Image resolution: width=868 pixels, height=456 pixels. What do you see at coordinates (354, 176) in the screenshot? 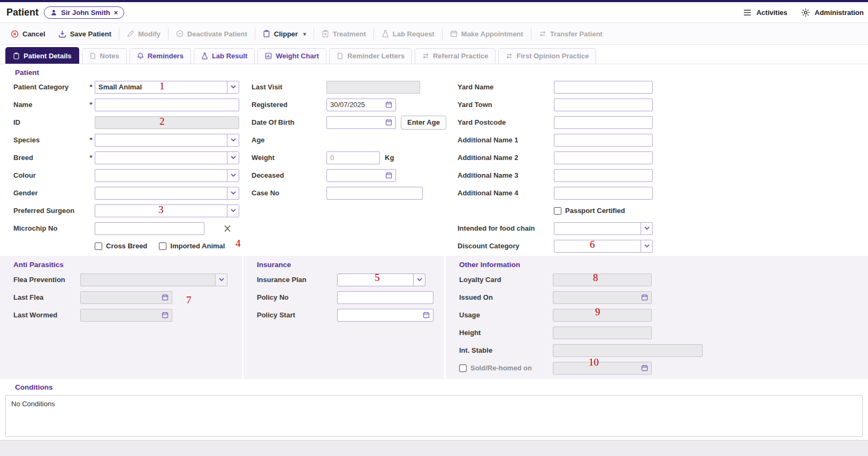
I see `deceased-input` at bounding box center [354, 176].